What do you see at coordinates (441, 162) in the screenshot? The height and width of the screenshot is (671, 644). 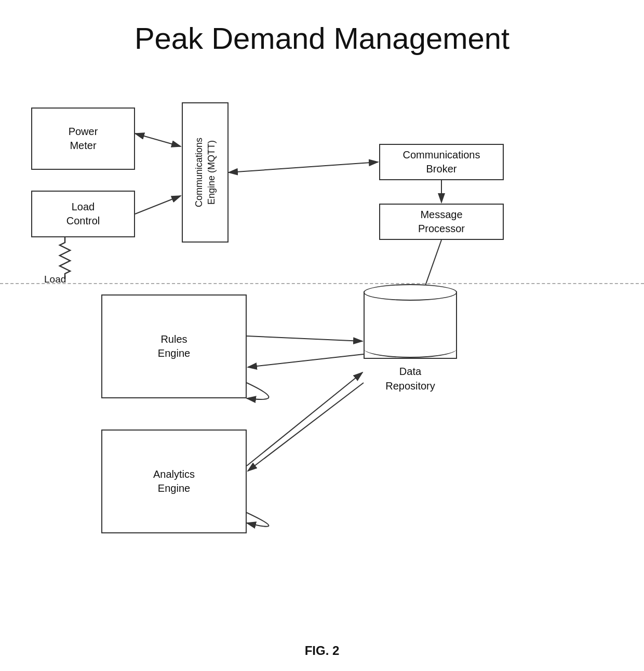 I see `comm-broker-box: CommunicationsBroker` at bounding box center [441, 162].